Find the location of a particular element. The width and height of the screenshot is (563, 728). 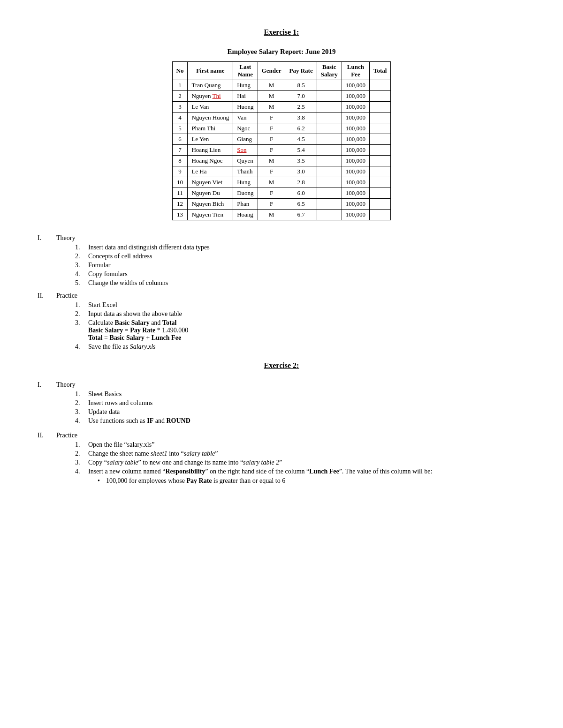

table-row-first: Le Yen is located at coordinates (210, 140).